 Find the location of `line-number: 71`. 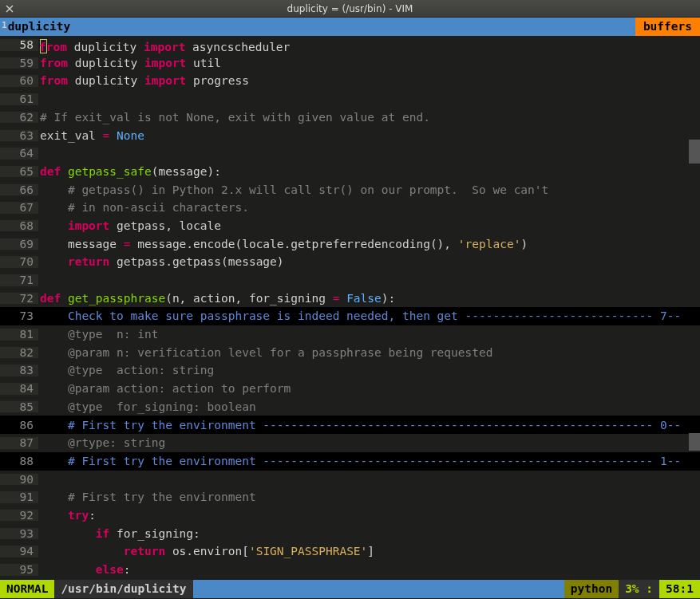

line-number: 71 is located at coordinates (19, 281).